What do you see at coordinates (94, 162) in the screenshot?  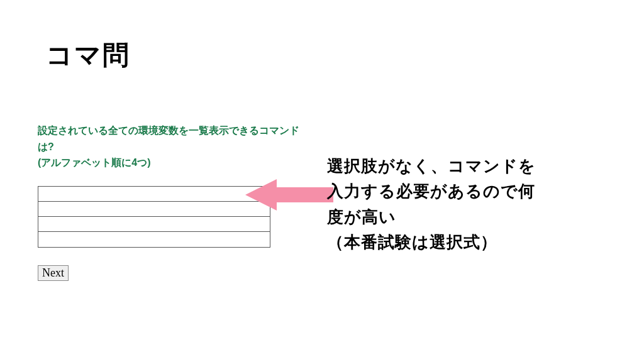 I see `question-line-2: (アルファベット順に4つ)` at bounding box center [94, 162].